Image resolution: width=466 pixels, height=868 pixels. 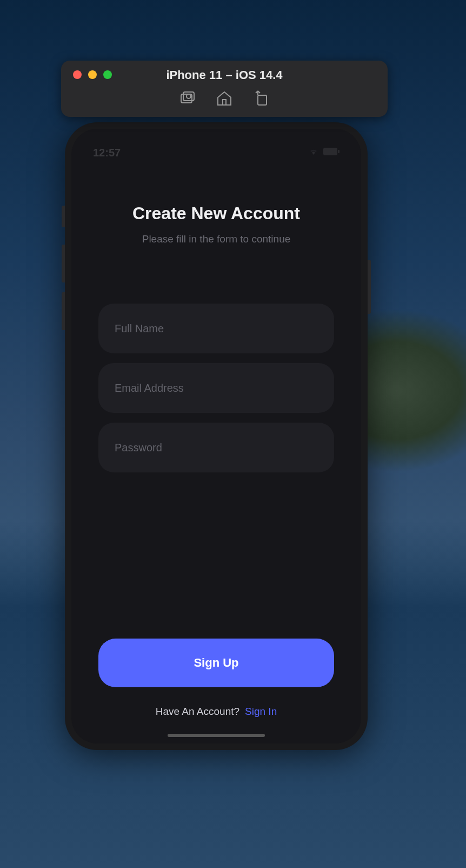 I want to click on phone-volume-down, so click(x=63, y=311).